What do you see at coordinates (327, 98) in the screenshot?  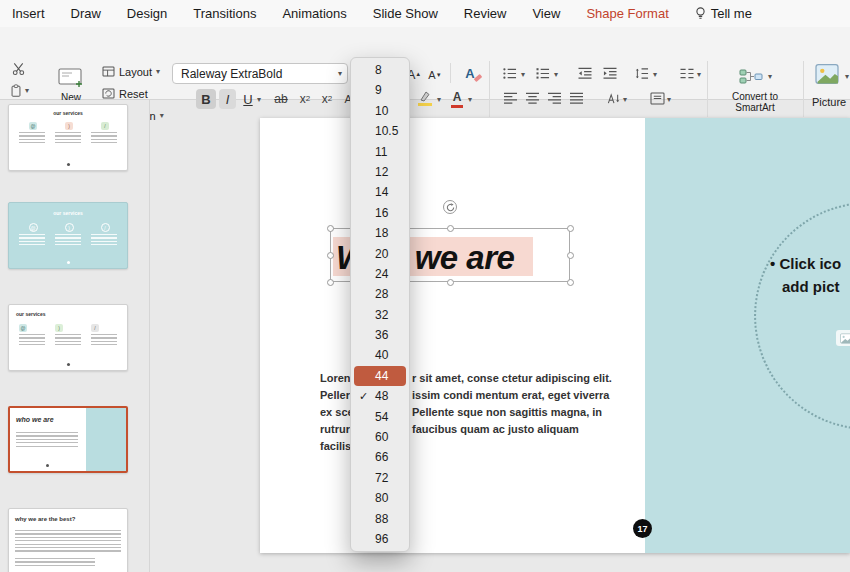 I see `subscript-button: x2` at bounding box center [327, 98].